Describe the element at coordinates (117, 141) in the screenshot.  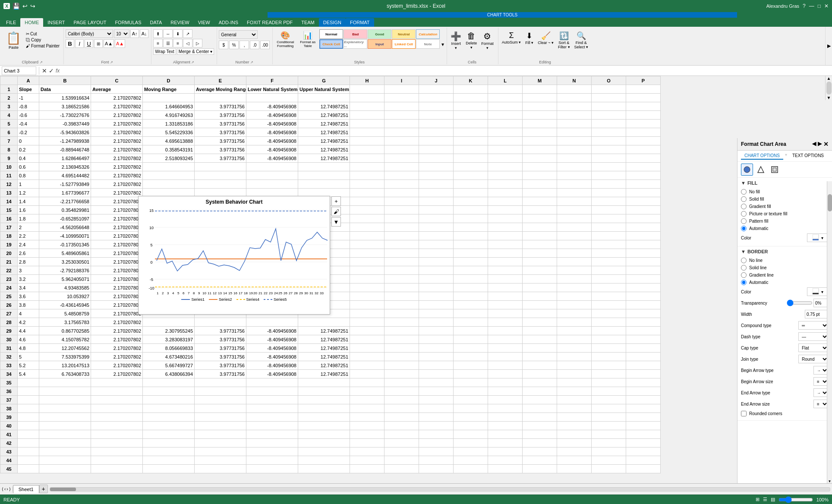
I see `cell-r7-c2: 2.170207802` at that location.